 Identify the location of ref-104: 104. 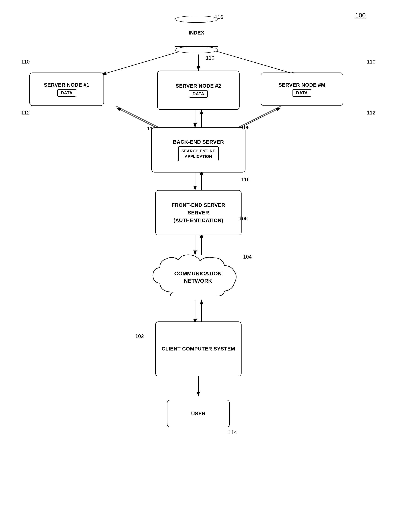
(248, 257).